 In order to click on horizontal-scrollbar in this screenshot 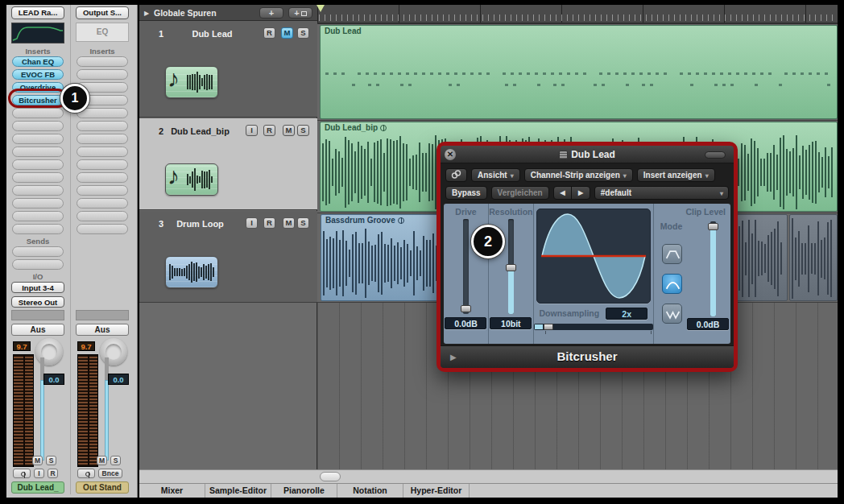, I will do `click(488, 477)`.